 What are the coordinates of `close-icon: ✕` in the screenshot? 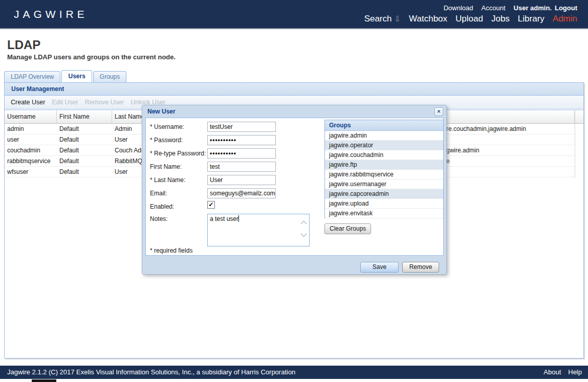 It's located at (439, 111).